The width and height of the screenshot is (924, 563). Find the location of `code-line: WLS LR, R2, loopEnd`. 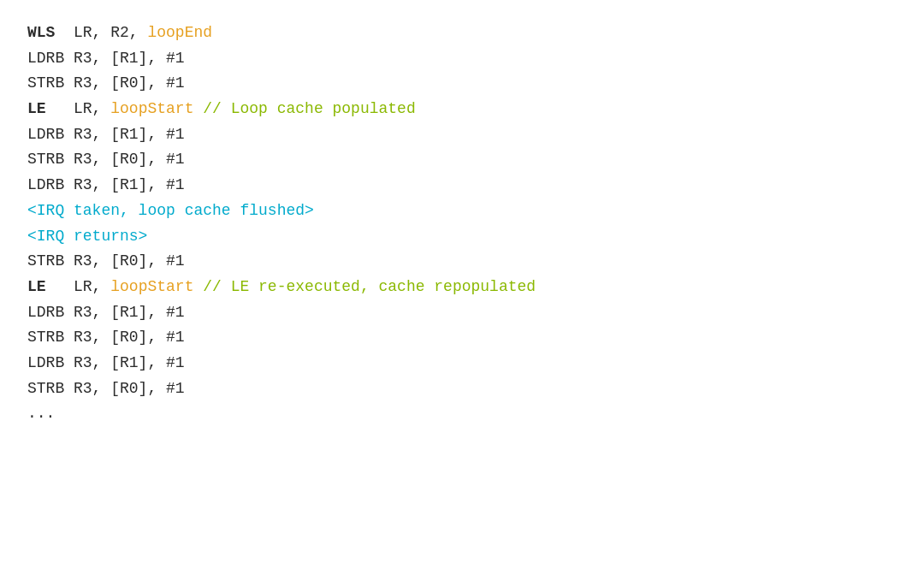

code-line: WLS LR, R2, loopEnd is located at coordinates (462, 33).